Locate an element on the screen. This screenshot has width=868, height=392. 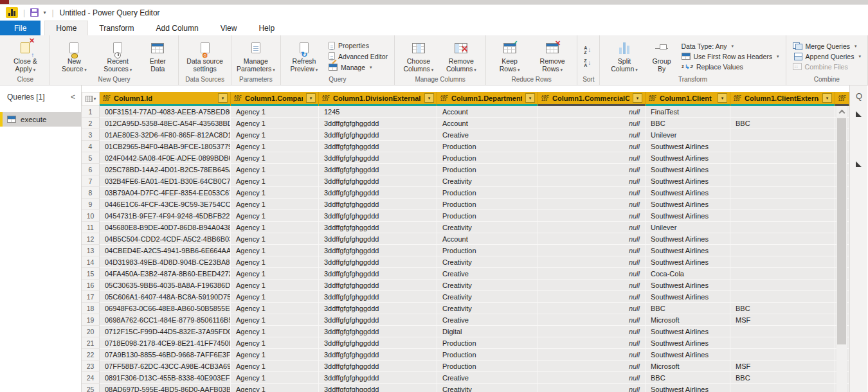
table-cell: Unilever is located at coordinates (688, 135).